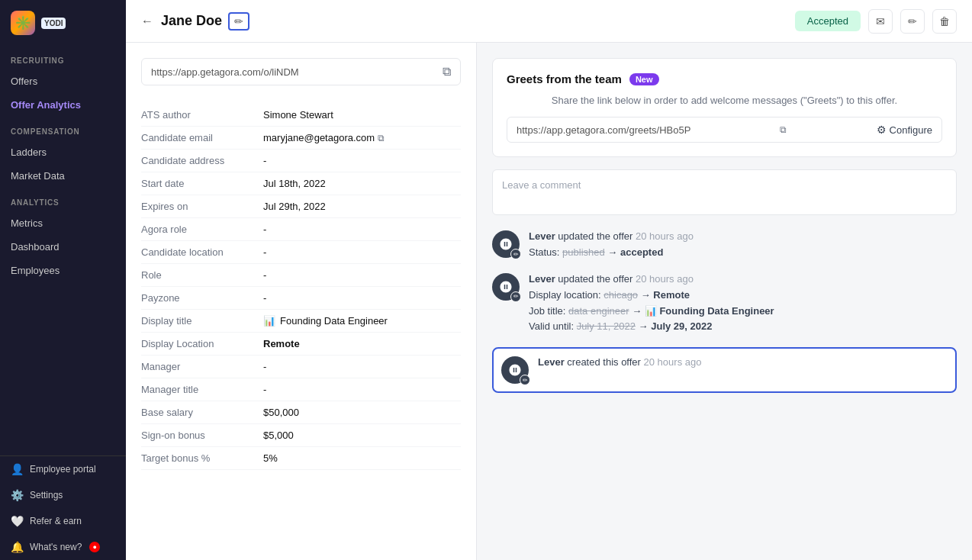  Describe the element at coordinates (63, 495) in the screenshot. I see `sidebar-item-settings: ⚙️ Settings` at that location.